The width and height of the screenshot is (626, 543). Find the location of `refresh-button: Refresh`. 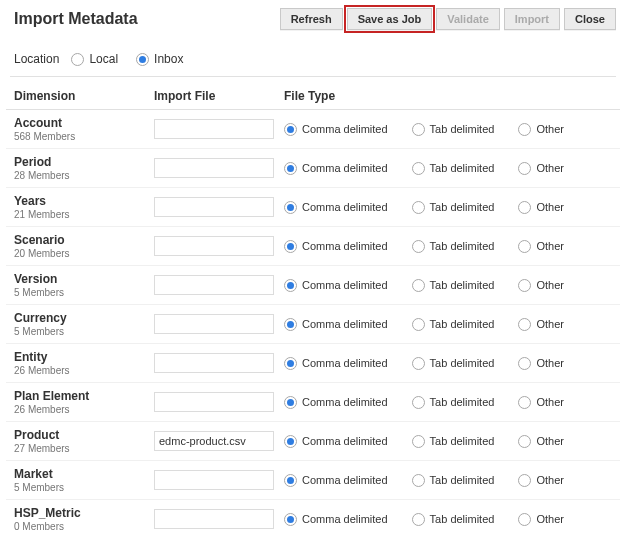

refresh-button: Refresh is located at coordinates (312, 19).